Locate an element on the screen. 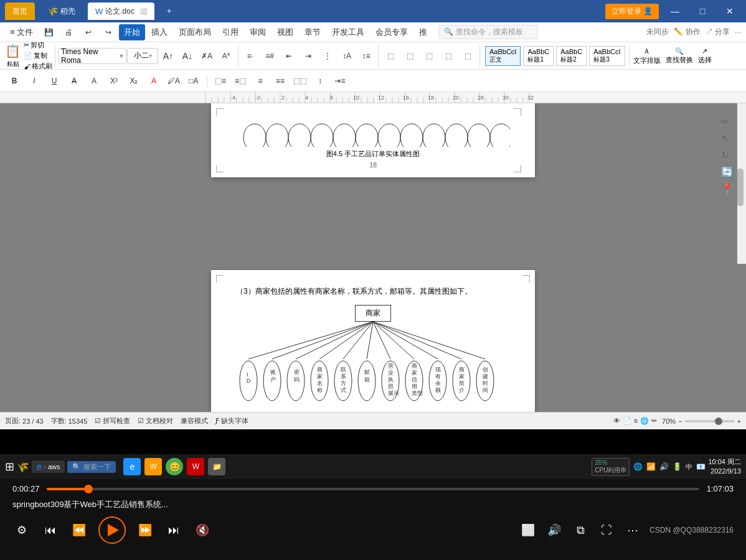 The image size is (746, 560). align-l: ⬚≡ is located at coordinates (220, 81).